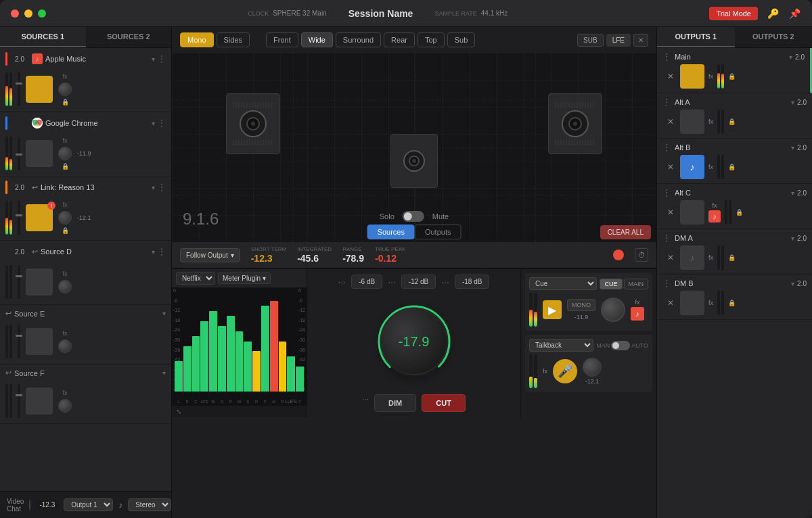 This screenshot has height=518, width=812. Describe the element at coordinates (317, 40) in the screenshot. I see `wide-button: Wide` at that location.